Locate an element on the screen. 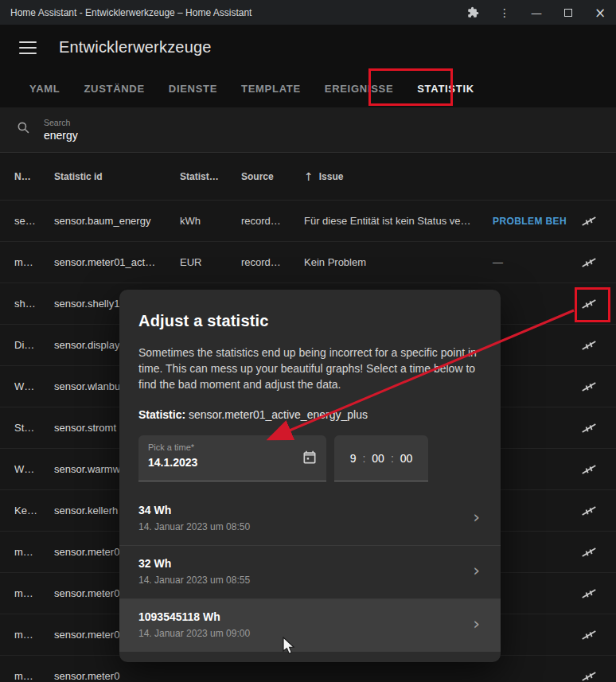 The width and height of the screenshot is (616, 682). search-field-label: Search is located at coordinates (60, 123).